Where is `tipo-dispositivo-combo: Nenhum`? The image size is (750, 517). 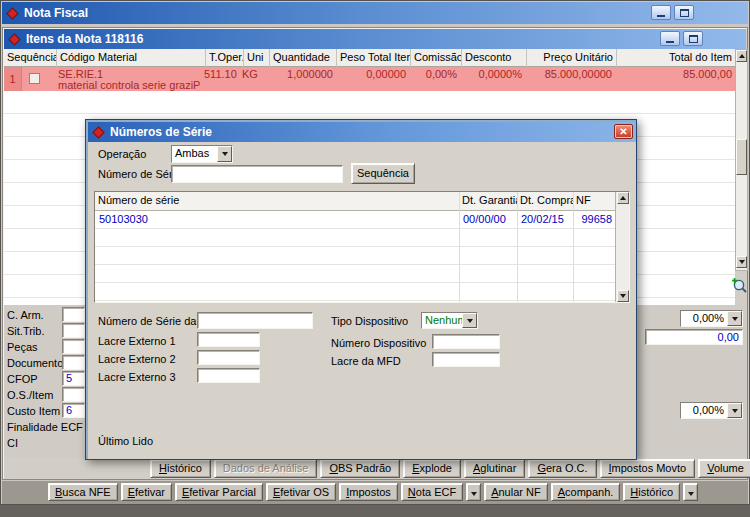
tipo-dispositivo-combo: Nenhum is located at coordinates (450, 320).